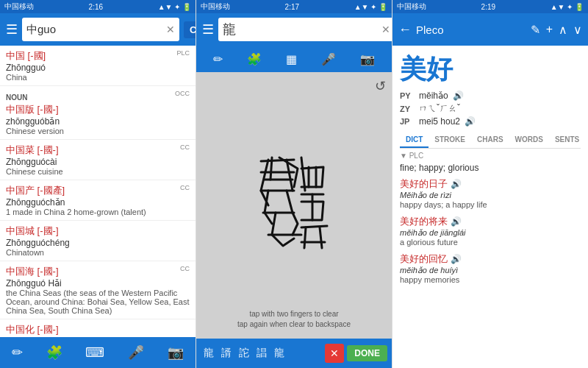 This screenshot has height=368, width=588. Describe the element at coordinates (440, 121) in the screenshot. I see `pron-text-jp: mei5 hou2` at that location.